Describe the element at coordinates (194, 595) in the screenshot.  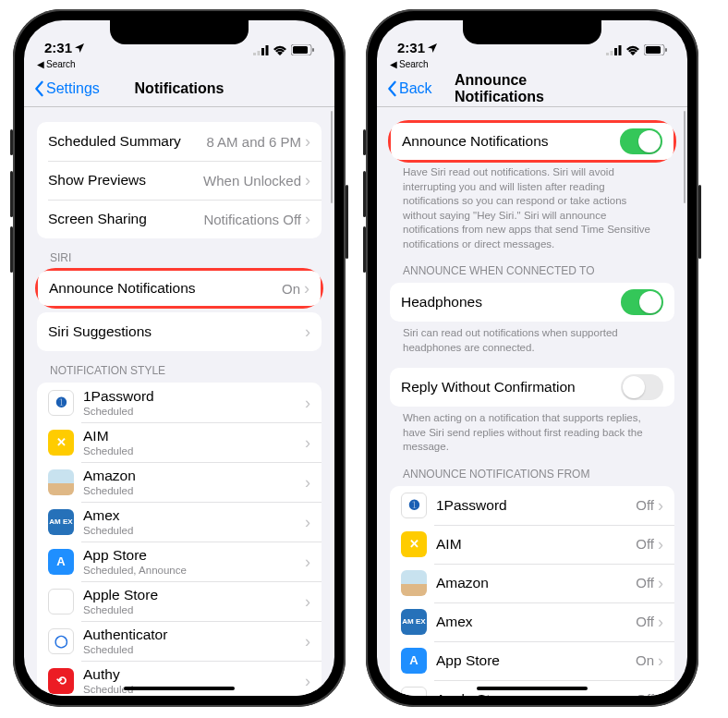
I see `app-label: Apple Store` at that location.